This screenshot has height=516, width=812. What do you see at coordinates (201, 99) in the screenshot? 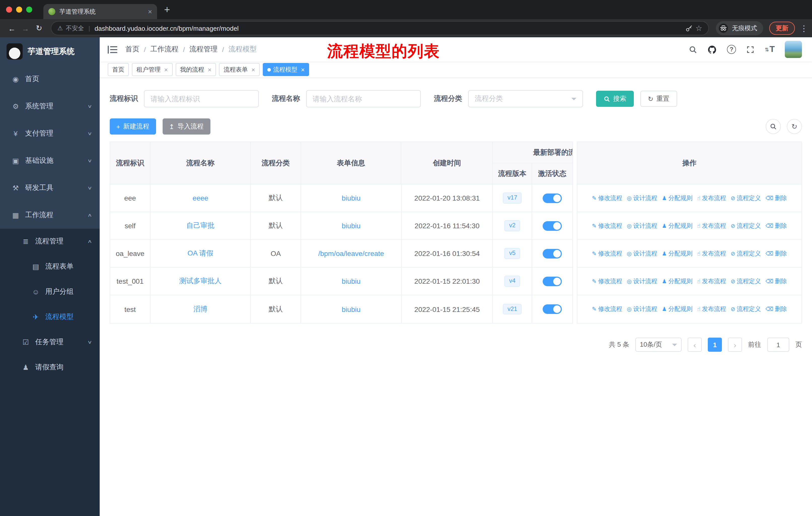
I see `process-key-input` at bounding box center [201, 99].